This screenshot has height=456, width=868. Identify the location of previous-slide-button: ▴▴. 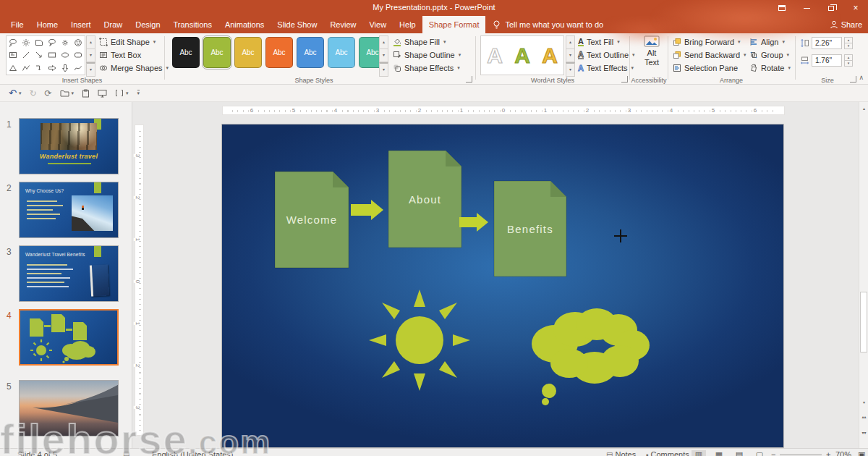
(864, 417).